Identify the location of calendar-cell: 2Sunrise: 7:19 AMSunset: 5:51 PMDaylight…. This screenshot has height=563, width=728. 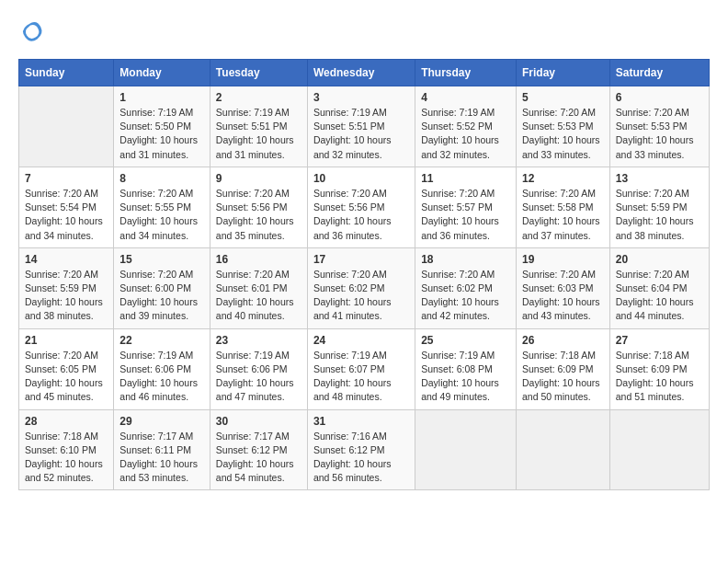
(258, 127).